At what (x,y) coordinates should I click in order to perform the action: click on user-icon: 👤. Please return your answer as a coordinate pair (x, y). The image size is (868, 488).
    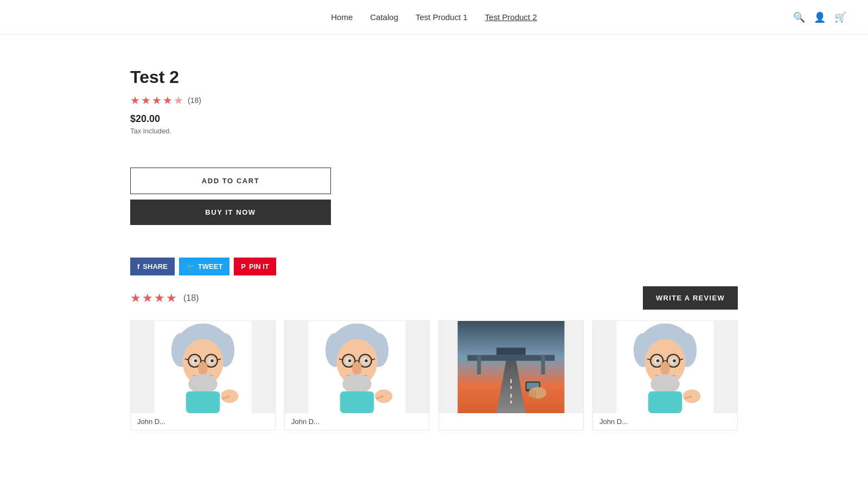
    Looking at the image, I should click on (820, 17).